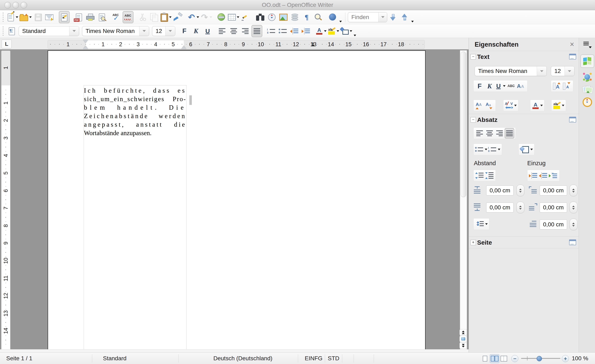 This screenshot has height=364, width=595. Describe the element at coordinates (346, 31) in the screenshot. I see `background-color-button` at that location.